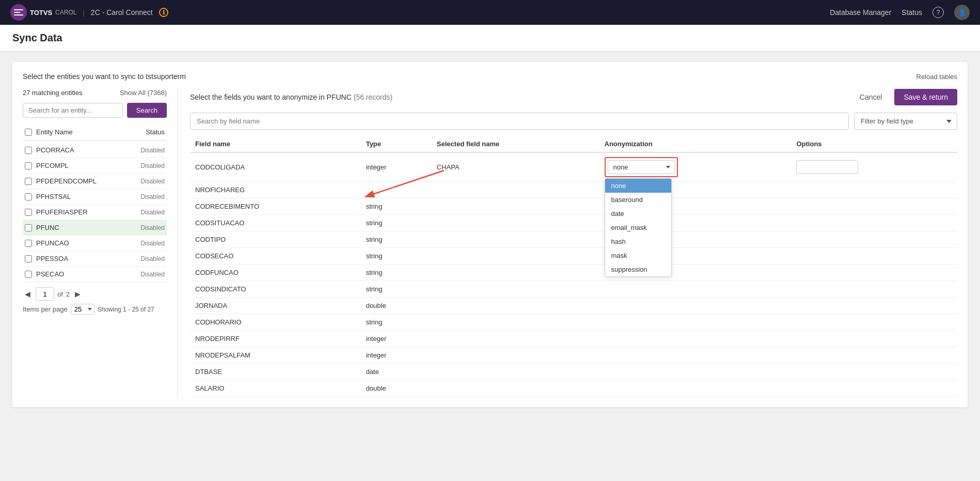 The image size is (980, 481). Describe the element at coordinates (95, 294) in the screenshot. I see `pagination: ◀ of 2 ▶` at that location.